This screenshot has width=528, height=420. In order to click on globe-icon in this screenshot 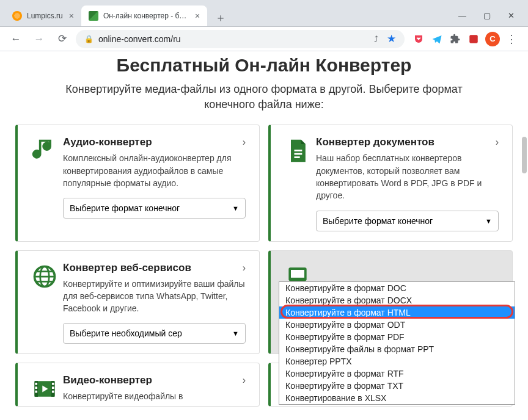, I will do `click(45, 303)`.